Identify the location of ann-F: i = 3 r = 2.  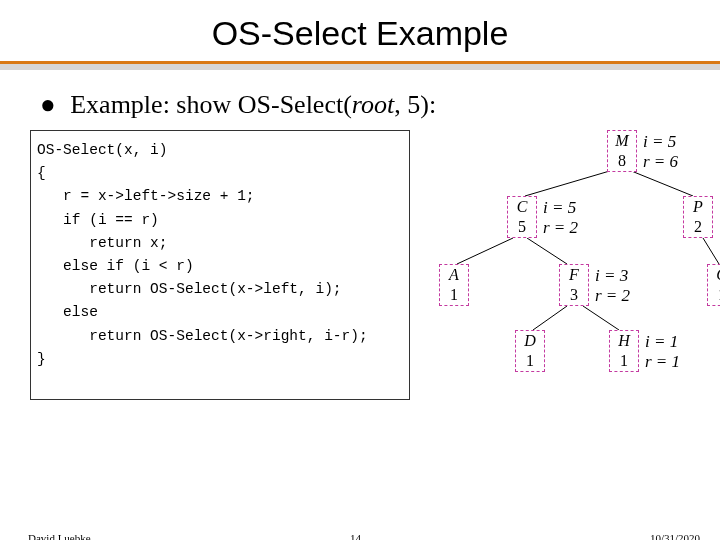
(612, 286).